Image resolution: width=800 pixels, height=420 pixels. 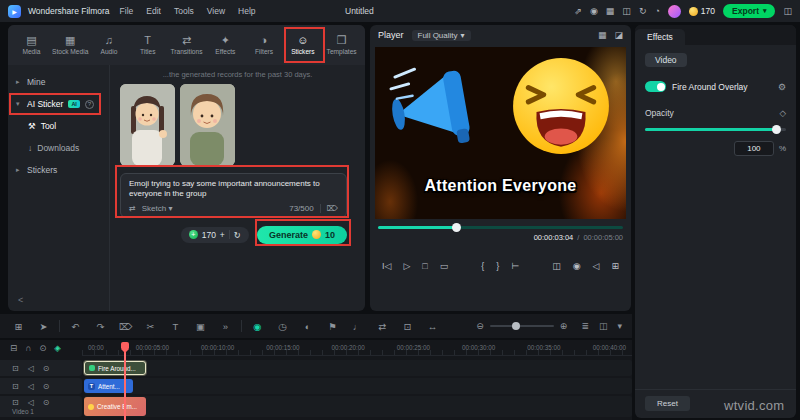 I want to click on tab-titles: TTitles, so click(x=148, y=45).